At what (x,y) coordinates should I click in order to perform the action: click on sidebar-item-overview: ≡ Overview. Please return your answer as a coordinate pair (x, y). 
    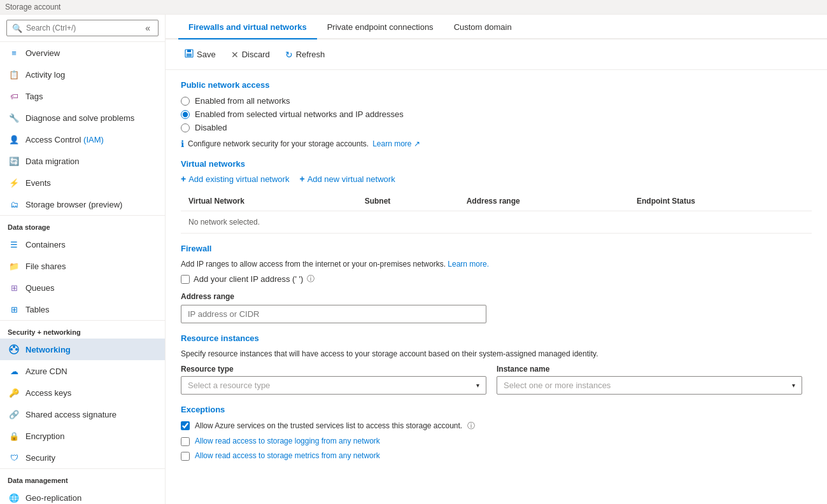
    Looking at the image, I should click on (83, 53).